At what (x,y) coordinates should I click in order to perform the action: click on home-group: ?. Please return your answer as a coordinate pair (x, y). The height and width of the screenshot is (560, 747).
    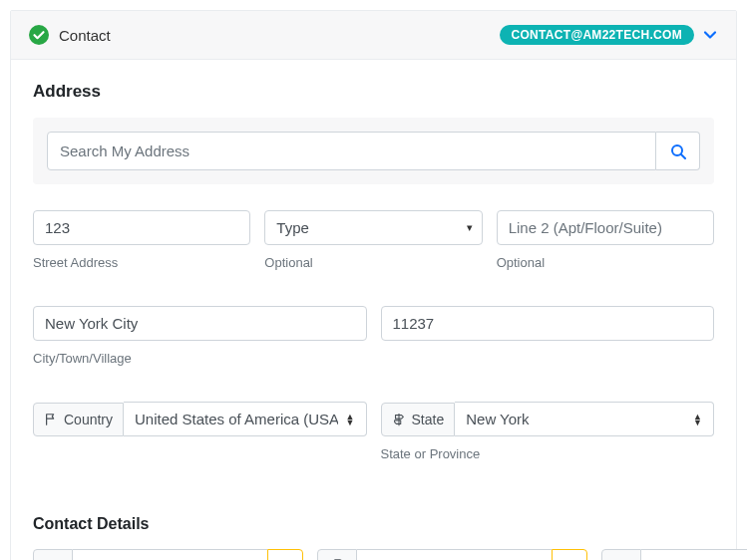
    Looking at the image, I should click on (674, 554).